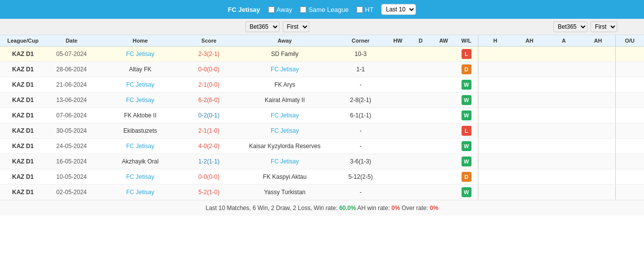 This screenshot has height=266, width=644. Describe the element at coordinates (71, 41) in the screenshot. I see `col-date: Date` at that location.